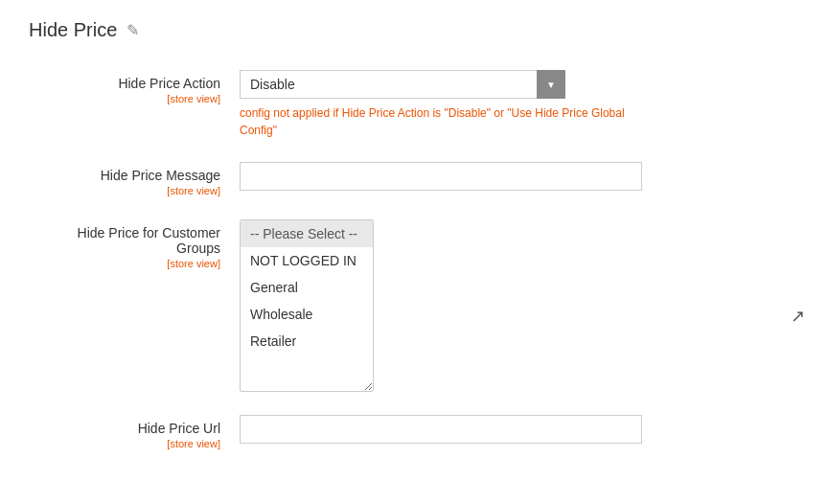  I want to click on hide-price-customer-groups-select: -- Please Select -- NOT LOGGED IN Genera…, so click(307, 306).